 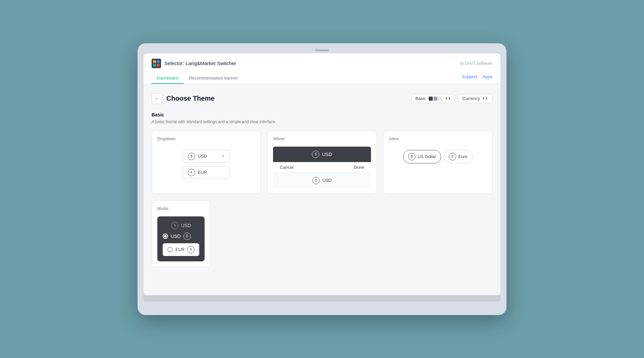 I want to click on eur-icon: €, so click(x=192, y=172).